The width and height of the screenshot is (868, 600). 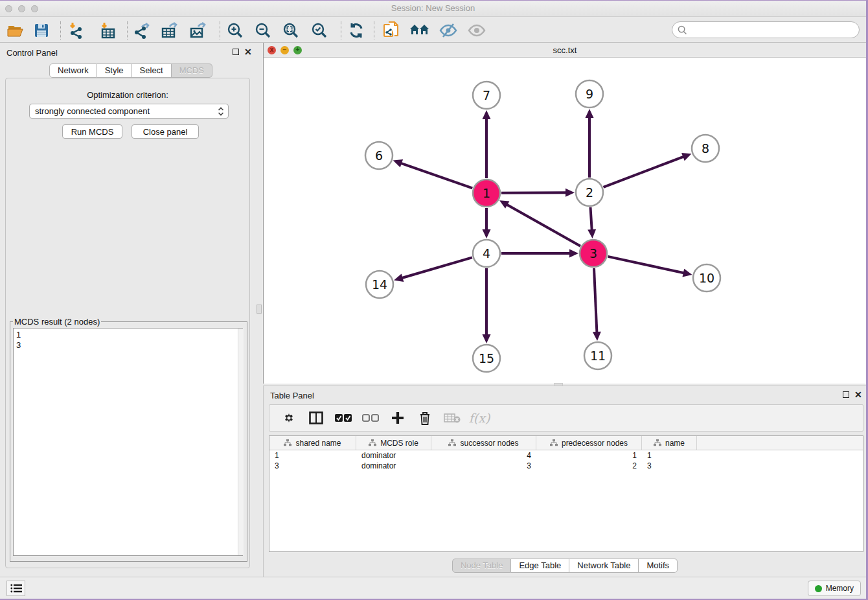 What do you see at coordinates (766, 30) in the screenshot?
I see `search-input` at bounding box center [766, 30].